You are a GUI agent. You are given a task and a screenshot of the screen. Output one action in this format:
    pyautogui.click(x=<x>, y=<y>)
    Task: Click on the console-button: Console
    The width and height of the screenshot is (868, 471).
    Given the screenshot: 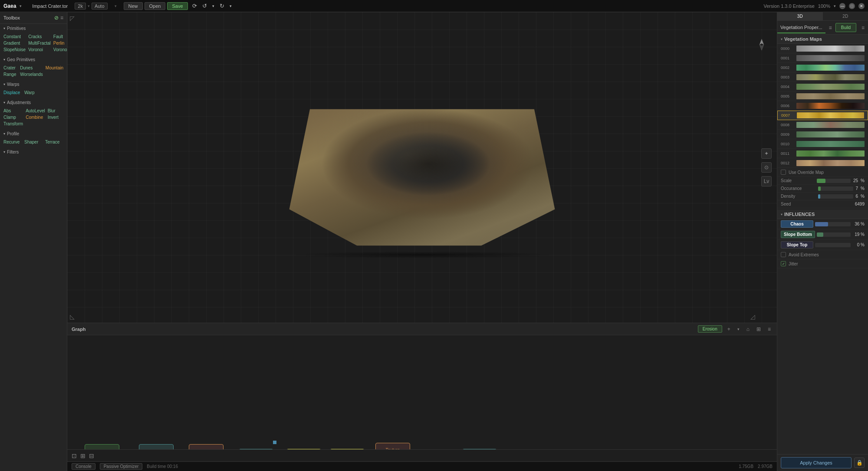 What is the action you would take?
    pyautogui.click(x=83, y=467)
    